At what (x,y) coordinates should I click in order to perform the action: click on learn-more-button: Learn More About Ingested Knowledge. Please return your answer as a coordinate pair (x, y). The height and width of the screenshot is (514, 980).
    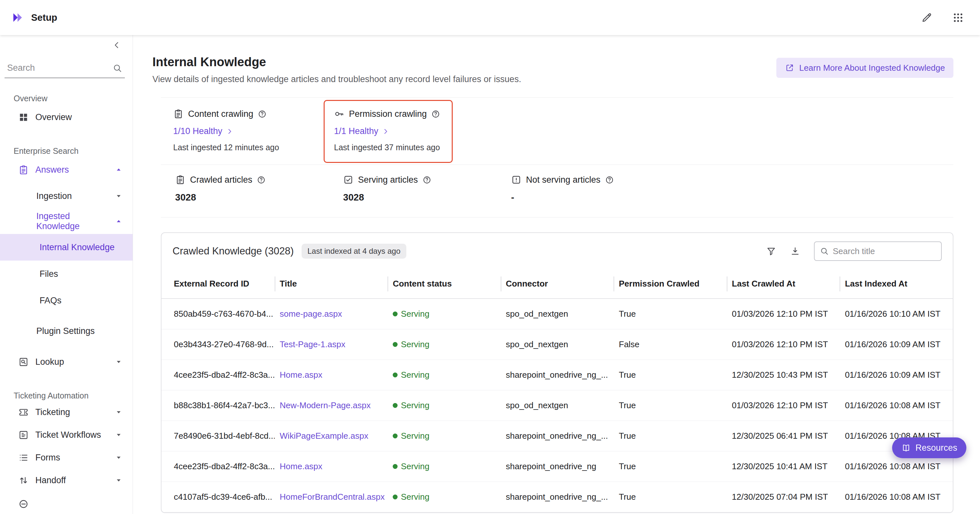
    Looking at the image, I should click on (865, 68).